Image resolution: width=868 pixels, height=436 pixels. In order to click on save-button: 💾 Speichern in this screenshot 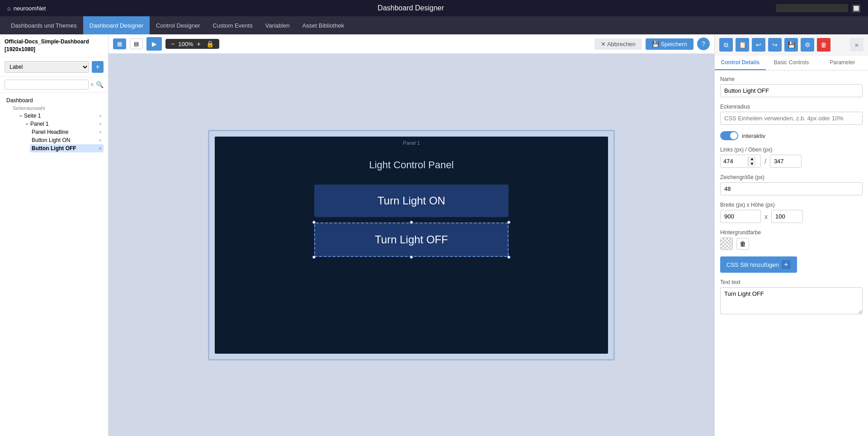, I will do `click(670, 44)`.